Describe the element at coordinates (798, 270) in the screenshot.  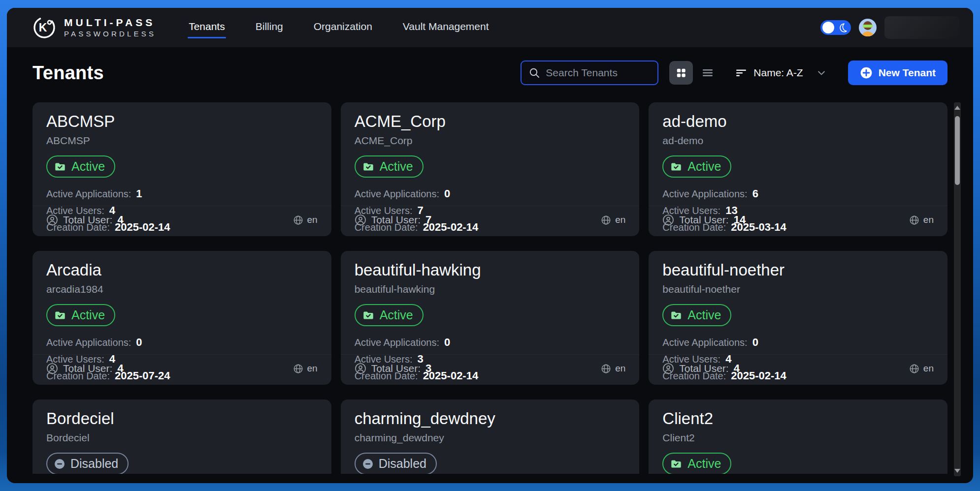
I see `tenant-name: beautiful-noether` at that location.